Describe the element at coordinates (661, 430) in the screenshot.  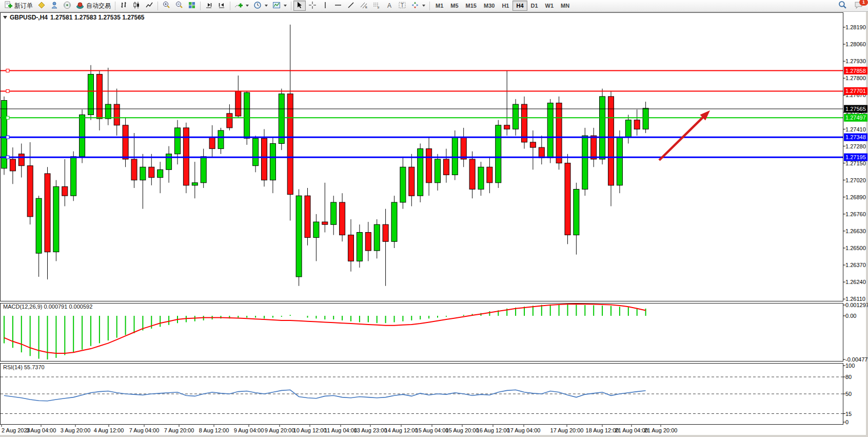
I see `svg-text: 21 Aug 20:00` at that location.